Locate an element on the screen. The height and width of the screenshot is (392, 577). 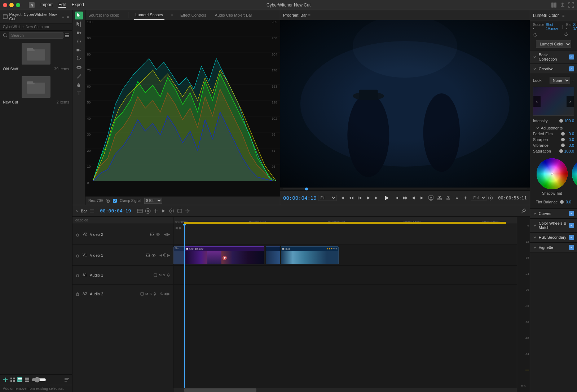
scrollbar-thumb is located at coordinates (220, 390).